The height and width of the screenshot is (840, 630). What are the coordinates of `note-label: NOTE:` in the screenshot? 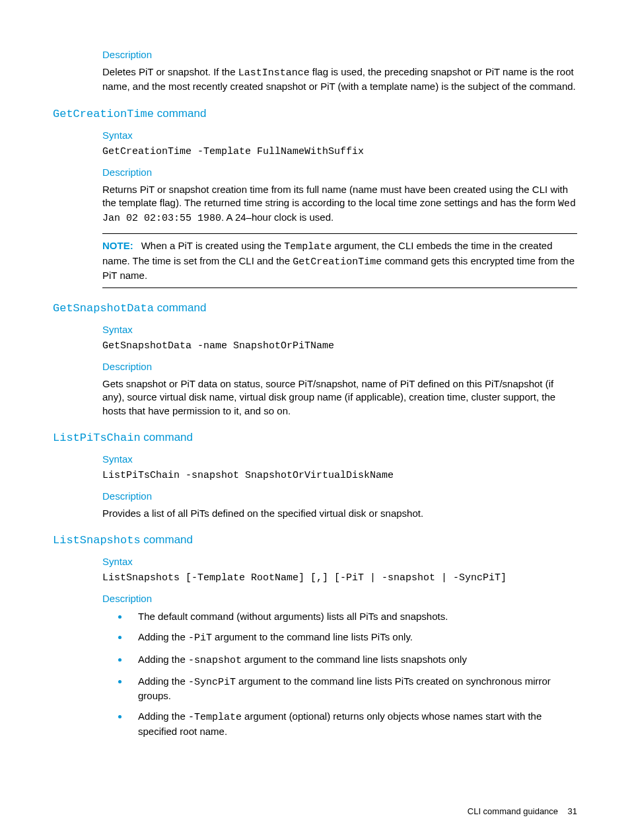 It's located at (118, 246).